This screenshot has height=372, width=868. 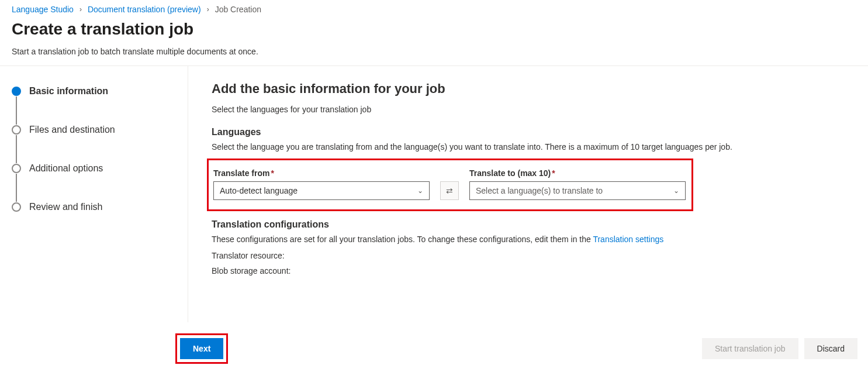 What do you see at coordinates (69, 91) in the screenshot?
I see `step-label: Basic information` at bounding box center [69, 91].